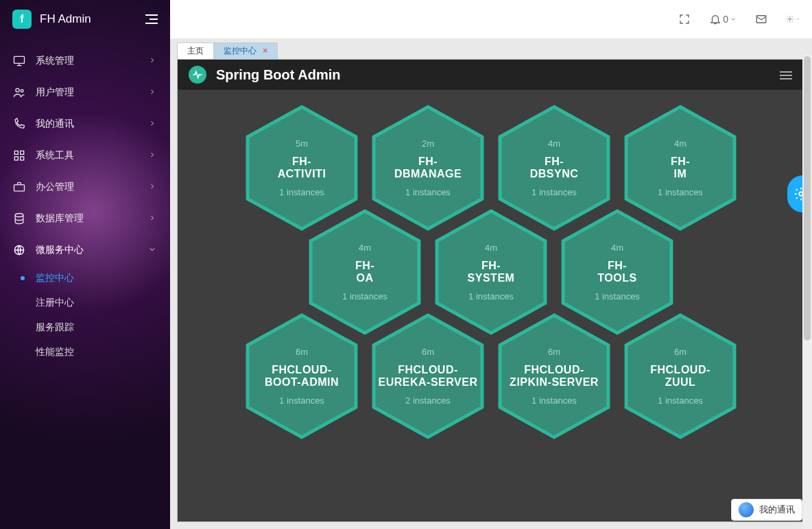 The image size is (812, 529). Describe the element at coordinates (85, 124) in the screenshot. I see `sidebar-item-my-contacts: 我的通讯` at that location.